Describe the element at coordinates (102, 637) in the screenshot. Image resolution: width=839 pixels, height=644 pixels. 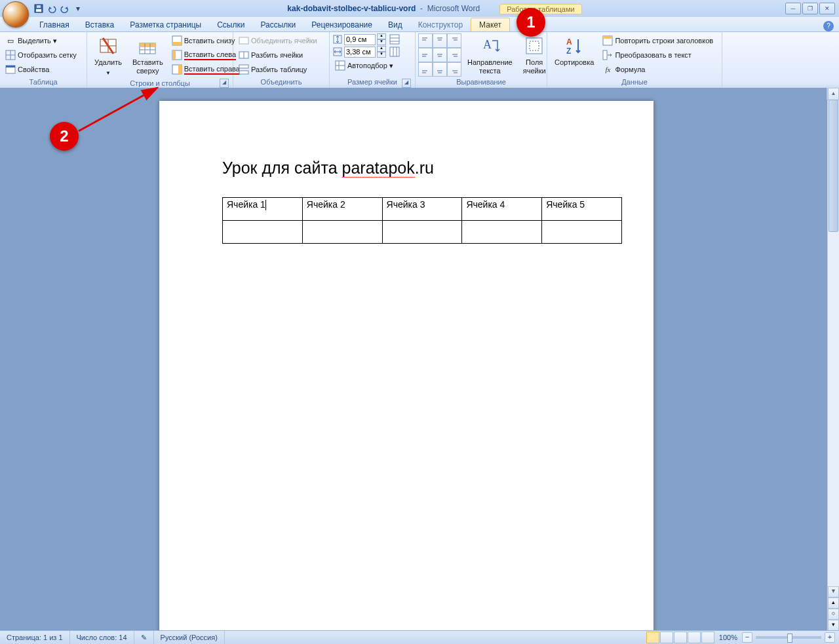
I see `status-word-count: Число слов: 14` at that location.